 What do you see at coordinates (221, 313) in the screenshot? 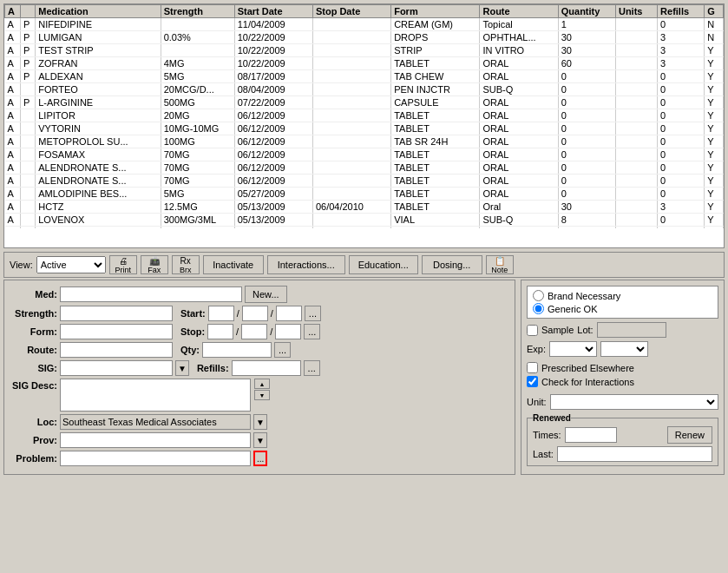
I see `start-month` at bounding box center [221, 313].